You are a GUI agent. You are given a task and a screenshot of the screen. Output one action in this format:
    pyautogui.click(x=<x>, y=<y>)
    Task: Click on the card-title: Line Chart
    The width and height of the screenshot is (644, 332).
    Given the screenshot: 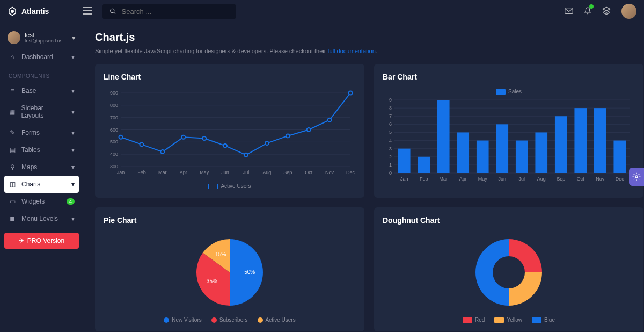 What is the action you would take?
    pyautogui.click(x=230, y=77)
    